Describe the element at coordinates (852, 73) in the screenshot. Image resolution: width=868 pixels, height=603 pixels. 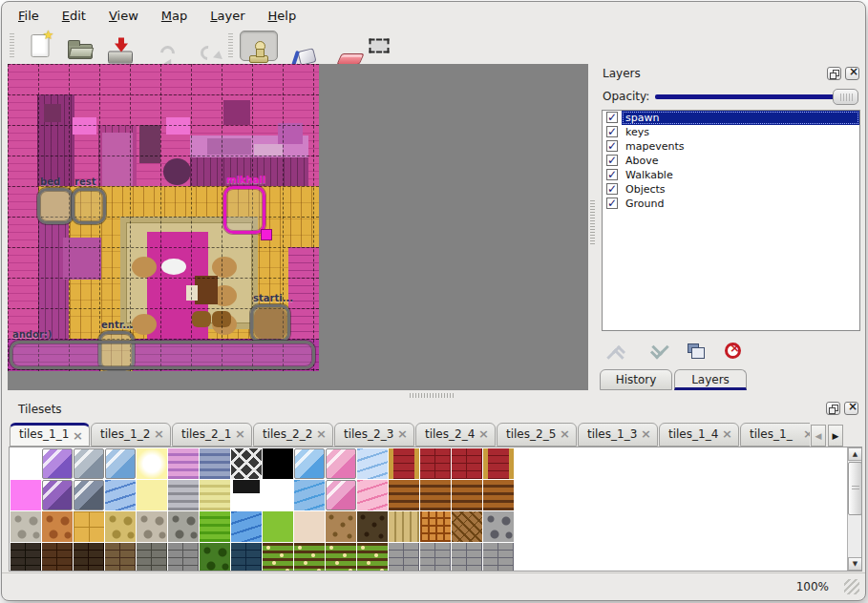
I see `layers-close-icon` at that location.